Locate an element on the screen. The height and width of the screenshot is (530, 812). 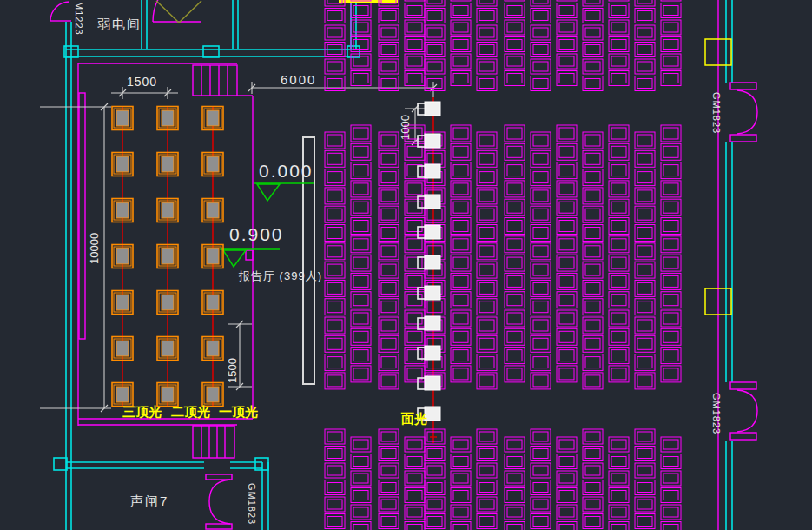
dim-label-1500-top: 1500 is located at coordinates (142, 82).